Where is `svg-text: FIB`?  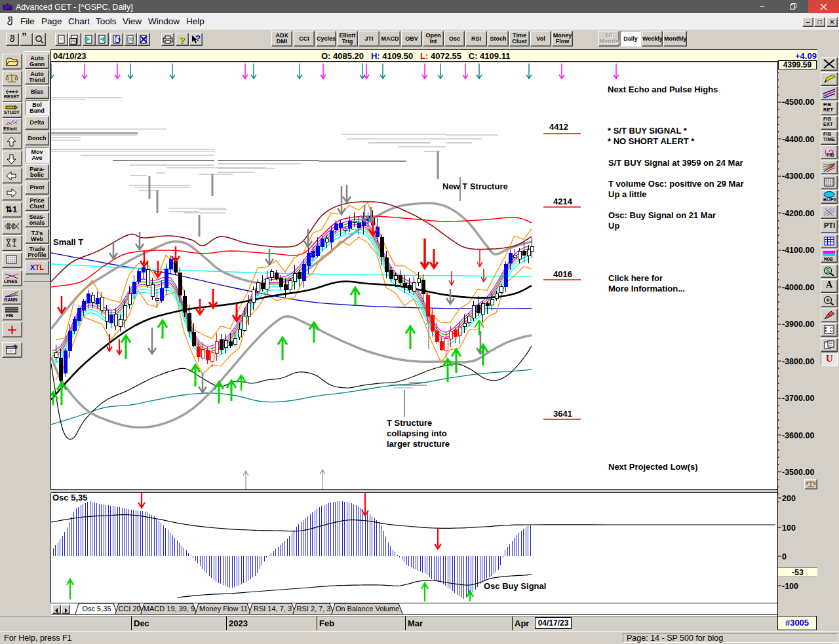 svg-text: FIB is located at coordinates (830, 155).